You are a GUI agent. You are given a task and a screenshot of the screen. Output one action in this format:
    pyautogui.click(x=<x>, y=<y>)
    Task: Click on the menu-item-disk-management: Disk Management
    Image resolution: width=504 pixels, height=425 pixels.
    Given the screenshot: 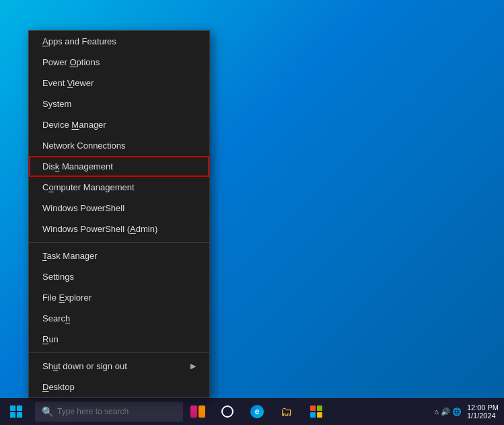 What is the action you would take?
    pyautogui.click(x=119, y=167)
    